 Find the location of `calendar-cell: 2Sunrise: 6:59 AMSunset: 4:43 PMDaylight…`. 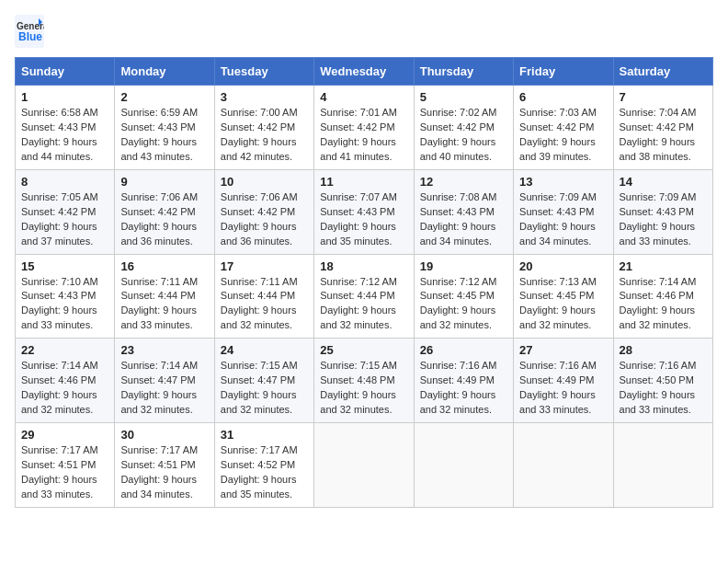

calendar-cell: 2Sunrise: 6:59 AMSunset: 4:43 PMDaylight… is located at coordinates (165, 128).